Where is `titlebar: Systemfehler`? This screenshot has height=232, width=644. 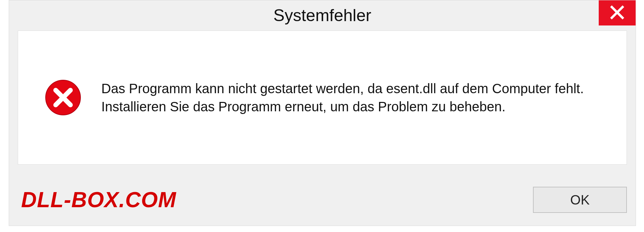
titlebar: Systemfehler is located at coordinates (322, 15).